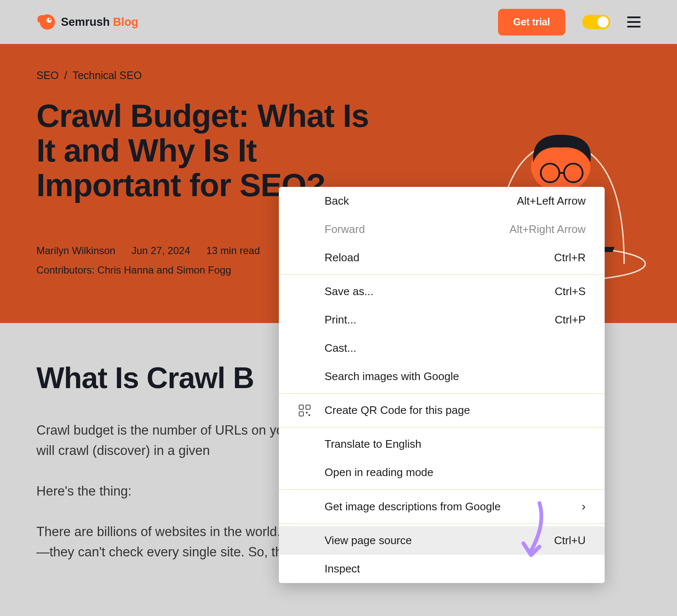  Describe the element at coordinates (531, 22) in the screenshot. I see `get-trial-button: Get trial` at that location.